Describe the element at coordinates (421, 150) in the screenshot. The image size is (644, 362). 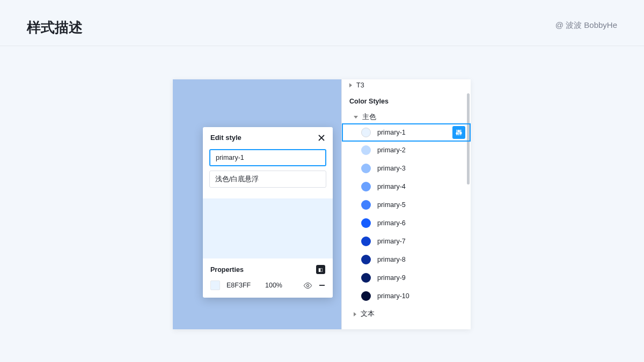
I see `color-style-label: primary-2` at that location.